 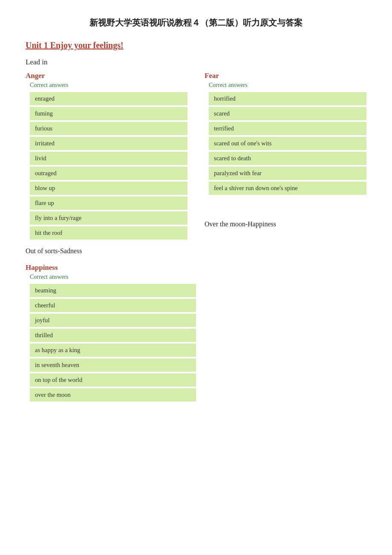 I want to click on fear-heading: Fear, so click(x=285, y=76).